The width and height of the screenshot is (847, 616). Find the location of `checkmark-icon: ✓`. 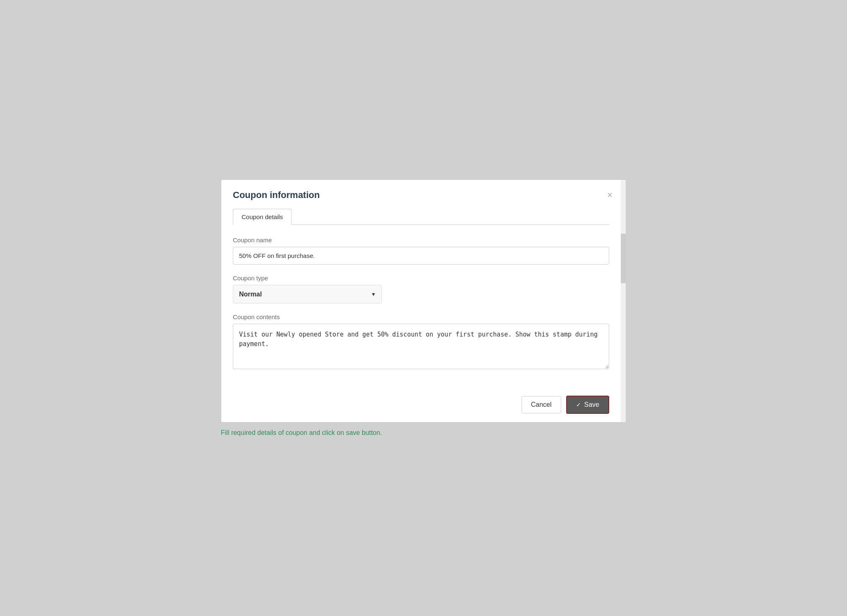

checkmark-icon: ✓ is located at coordinates (579, 405).